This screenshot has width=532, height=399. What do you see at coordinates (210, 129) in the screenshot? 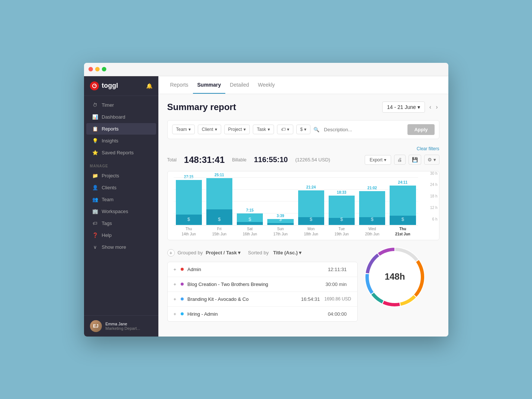
I see `client-filter: Client ▾` at bounding box center [210, 129].